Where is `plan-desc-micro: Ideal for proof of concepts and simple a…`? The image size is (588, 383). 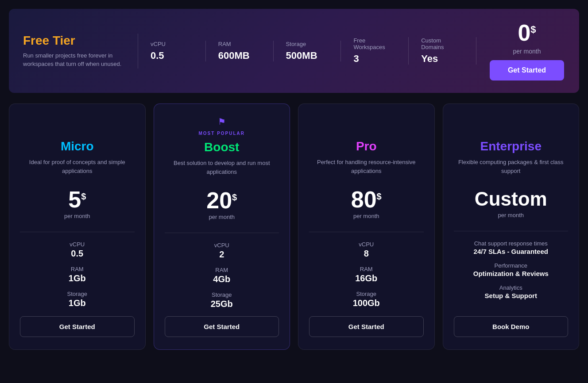 plan-desc-micro: Ideal for proof of concepts and simple a… is located at coordinates (77, 169).